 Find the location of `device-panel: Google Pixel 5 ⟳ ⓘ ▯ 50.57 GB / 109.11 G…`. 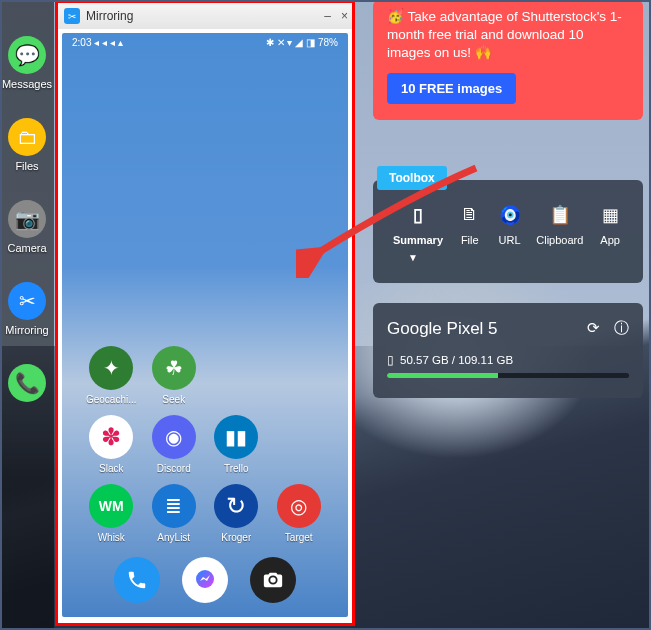

device-panel: Google Pixel 5 ⟳ ⓘ ▯ 50.57 GB / 109.11 G… is located at coordinates (508, 350).